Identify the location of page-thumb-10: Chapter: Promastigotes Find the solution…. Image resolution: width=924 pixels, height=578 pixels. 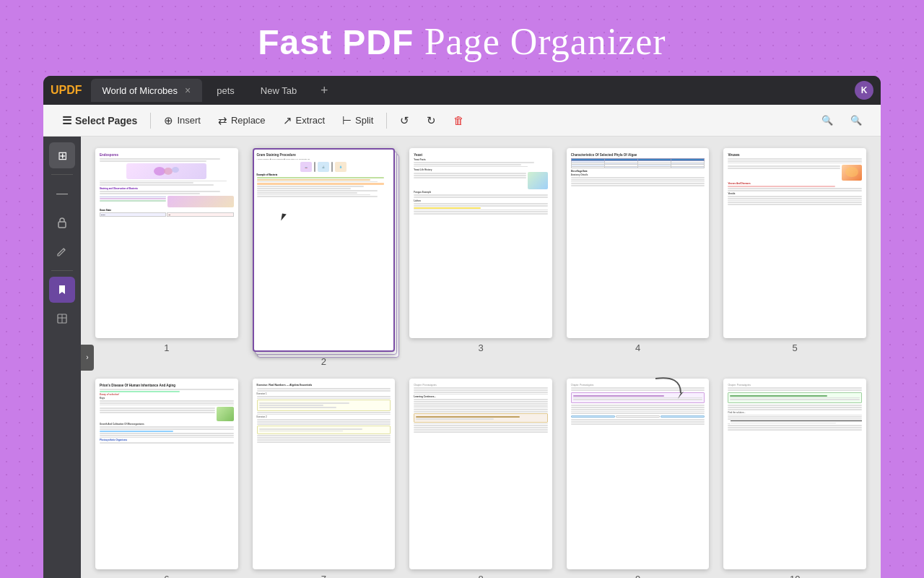
(795, 474).